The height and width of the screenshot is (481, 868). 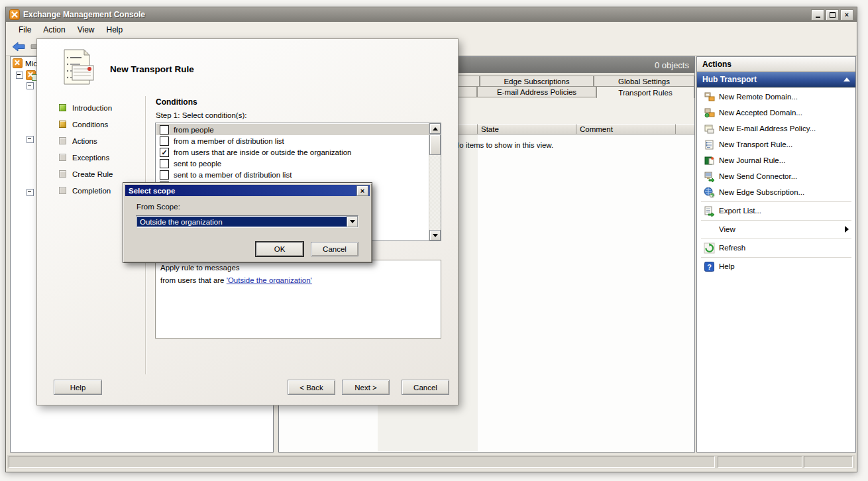 I want to click on condition-row-sent-to-people: sent to people, so click(x=293, y=163).